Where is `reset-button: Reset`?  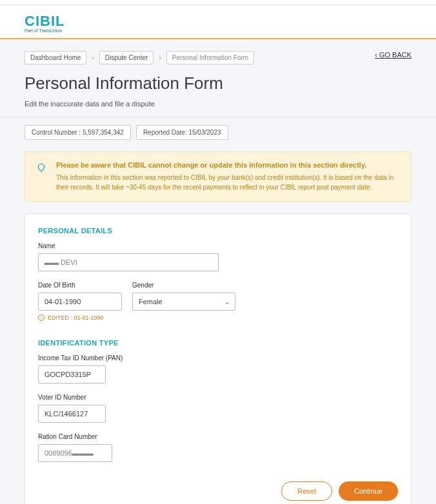
reset-button: Reset is located at coordinates (307, 491).